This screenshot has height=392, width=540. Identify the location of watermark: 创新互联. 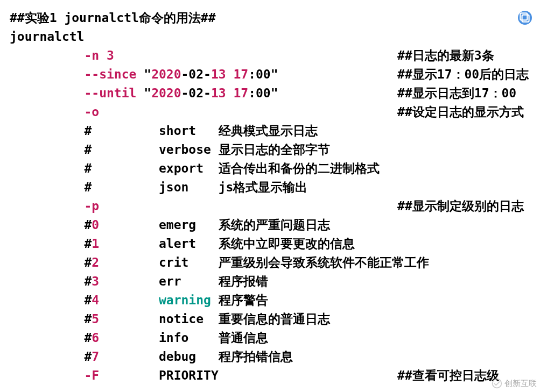
(514, 383).